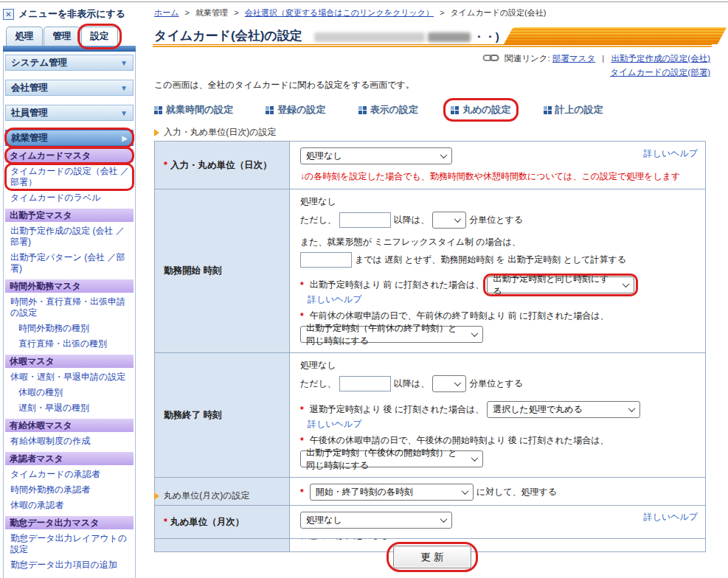  Describe the element at coordinates (449, 220) in the screenshot. I see `start-minute-unit-select` at that location.